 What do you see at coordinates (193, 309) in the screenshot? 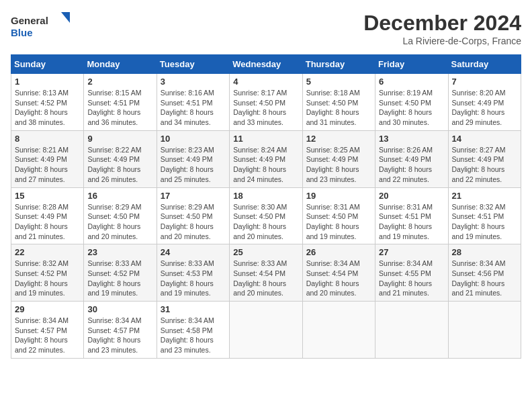
I see `day-number: 31` at bounding box center [193, 309].